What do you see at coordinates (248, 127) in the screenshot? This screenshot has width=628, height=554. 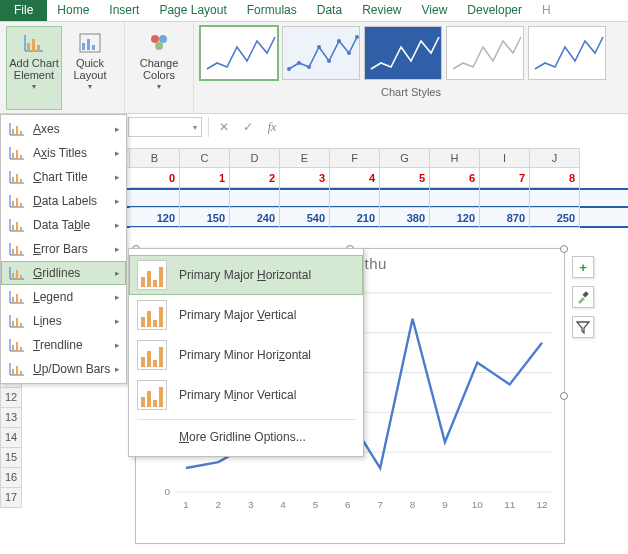 I see `enter-fx-icon: ✓` at bounding box center [248, 127].